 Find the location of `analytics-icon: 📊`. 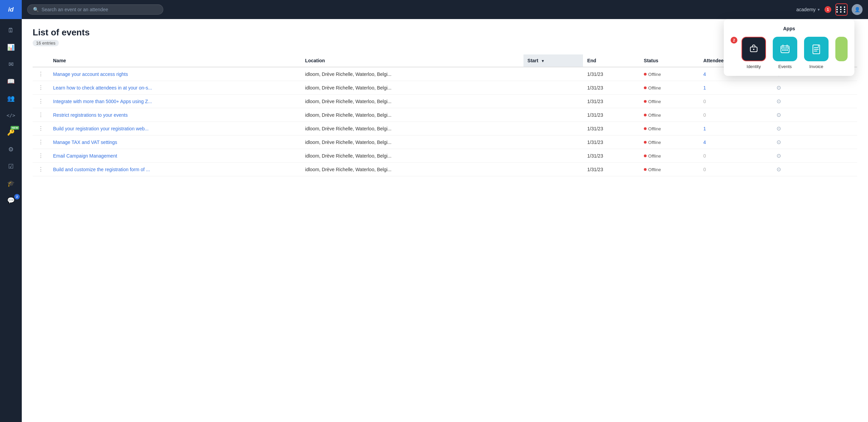

analytics-icon: 📊 is located at coordinates (11, 47).